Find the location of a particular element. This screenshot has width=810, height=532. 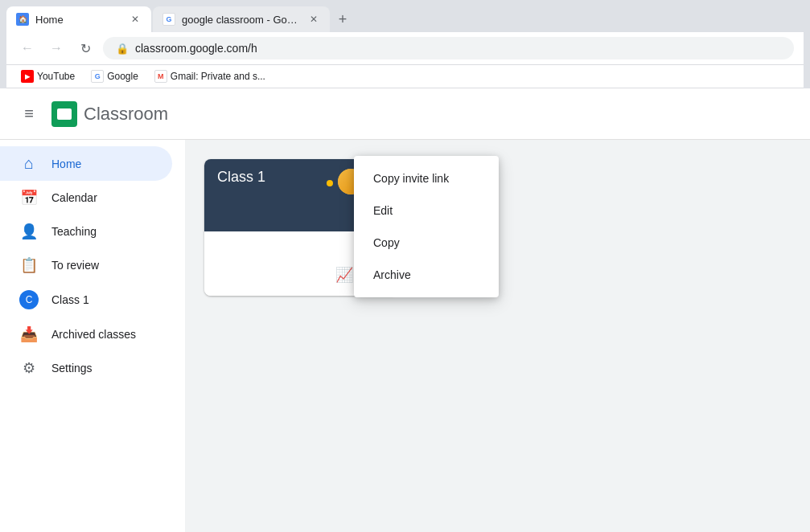

archived-icon: 📥 is located at coordinates (29, 334).